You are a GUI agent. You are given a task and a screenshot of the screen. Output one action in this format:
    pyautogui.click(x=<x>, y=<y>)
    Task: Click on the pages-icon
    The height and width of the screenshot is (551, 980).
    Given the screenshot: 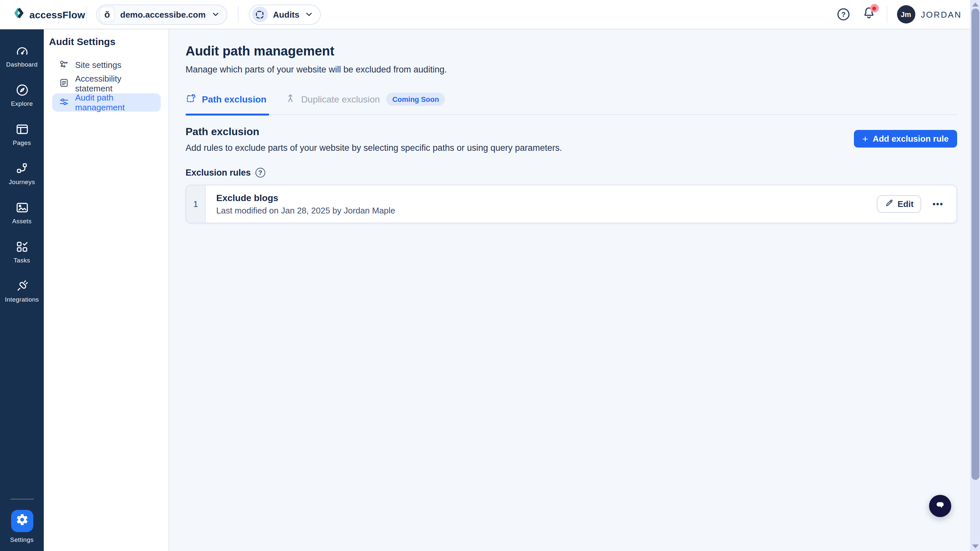 What is the action you would take?
    pyautogui.click(x=22, y=129)
    